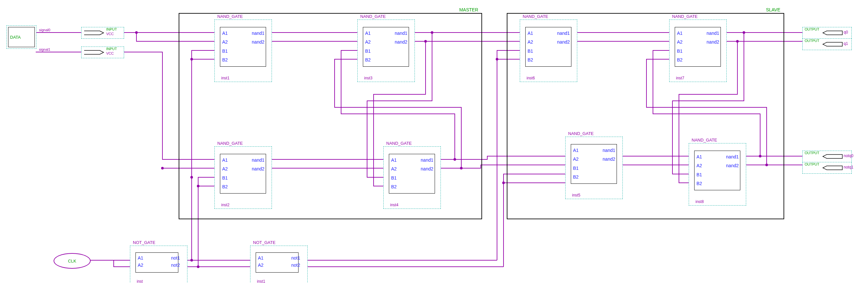 The height and width of the screenshot is (283, 868). What do you see at coordinates (846, 32) in the screenshot?
I see `output-name: q0` at bounding box center [846, 32].